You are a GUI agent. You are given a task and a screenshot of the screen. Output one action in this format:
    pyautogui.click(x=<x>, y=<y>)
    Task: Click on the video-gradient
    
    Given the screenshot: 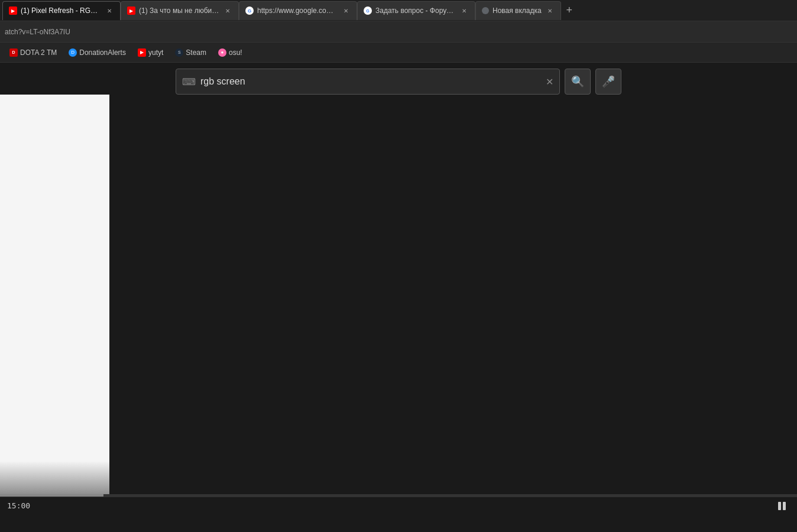 What is the action you would take?
    pyautogui.click(x=54, y=479)
    